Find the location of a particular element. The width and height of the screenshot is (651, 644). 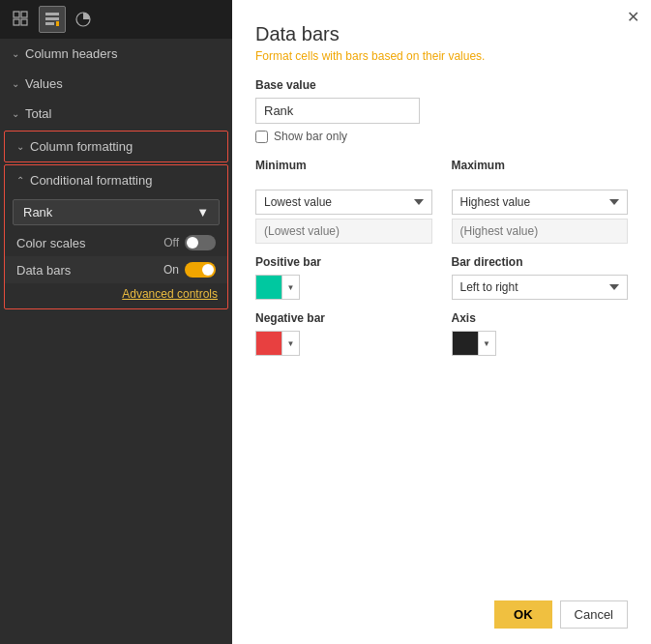

minimum-disabled-input is located at coordinates (344, 231).